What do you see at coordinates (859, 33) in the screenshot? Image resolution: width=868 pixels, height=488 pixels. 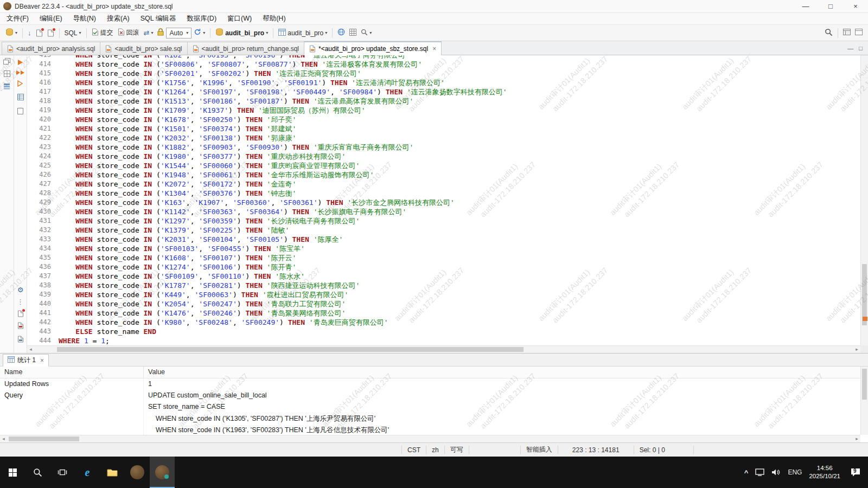 I see `perspective-2-button` at bounding box center [859, 33].